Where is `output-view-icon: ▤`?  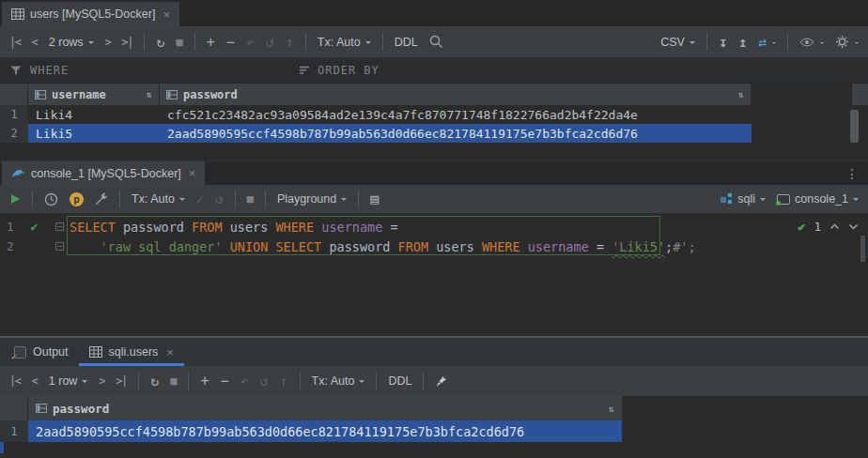
output-view-icon: ▤ is located at coordinates (374, 199).